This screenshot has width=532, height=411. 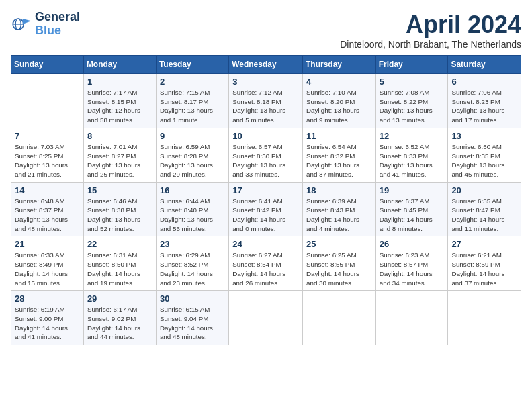 I want to click on day-number: 9, so click(x=192, y=136).